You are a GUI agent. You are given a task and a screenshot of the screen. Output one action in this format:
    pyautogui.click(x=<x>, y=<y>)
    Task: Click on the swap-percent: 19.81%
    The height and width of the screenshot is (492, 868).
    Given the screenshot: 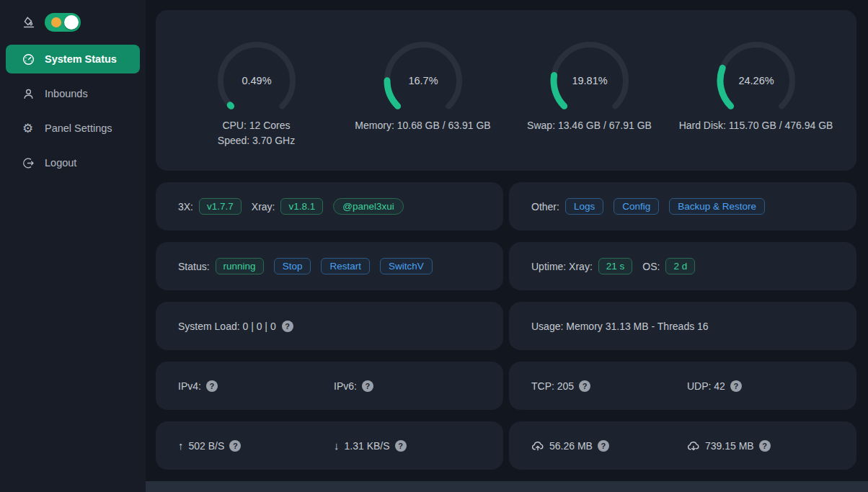 What is the action you would take?
    pyautogui.click(x=590, y=81)
    